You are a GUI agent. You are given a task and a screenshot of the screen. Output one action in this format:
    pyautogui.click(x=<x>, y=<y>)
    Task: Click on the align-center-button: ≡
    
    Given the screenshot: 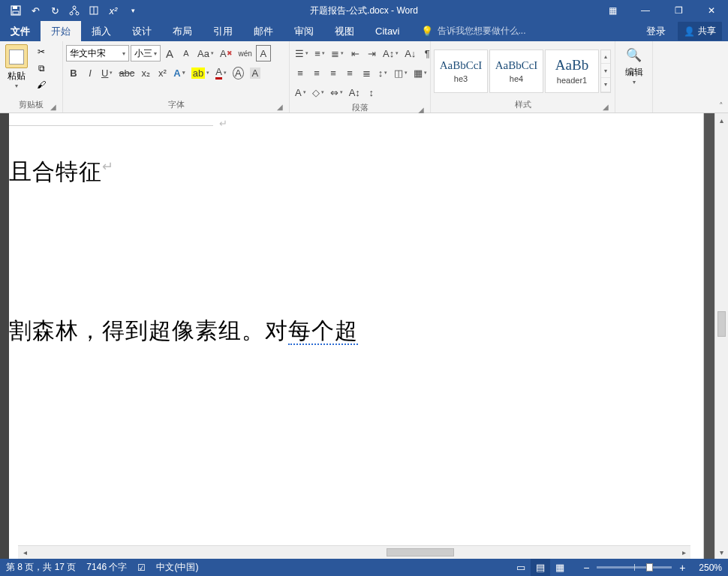 What is the action you would take?
    pyautogui.click(x=317, y=73)
    